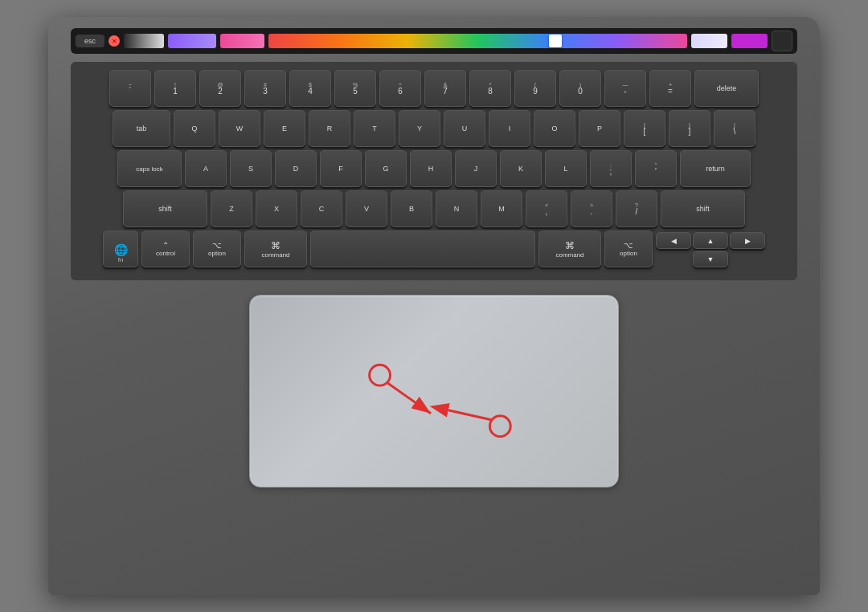 Image resolution: width=868 pixels, height=612 pixels. I want to click on key-comma: <,, so click(547, 209).